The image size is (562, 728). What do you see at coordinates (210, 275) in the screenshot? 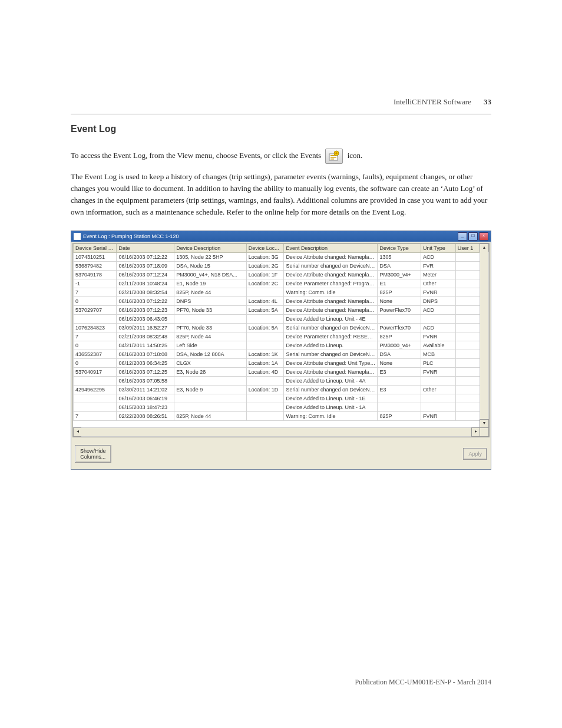
I see `table-cell: PM3000_v4+, N18 DSA...` at bounding box center [210, 275].